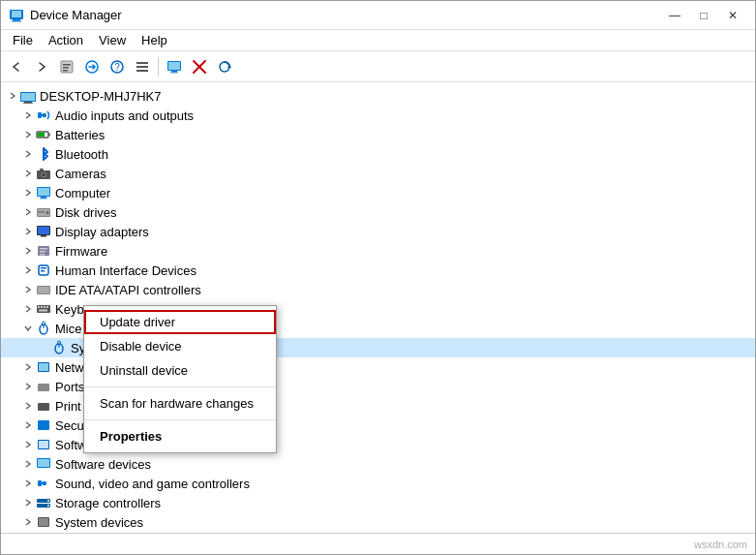 This screenshot has width=756, height=555. I want to click on root-expand-icon, so click(13, 96).